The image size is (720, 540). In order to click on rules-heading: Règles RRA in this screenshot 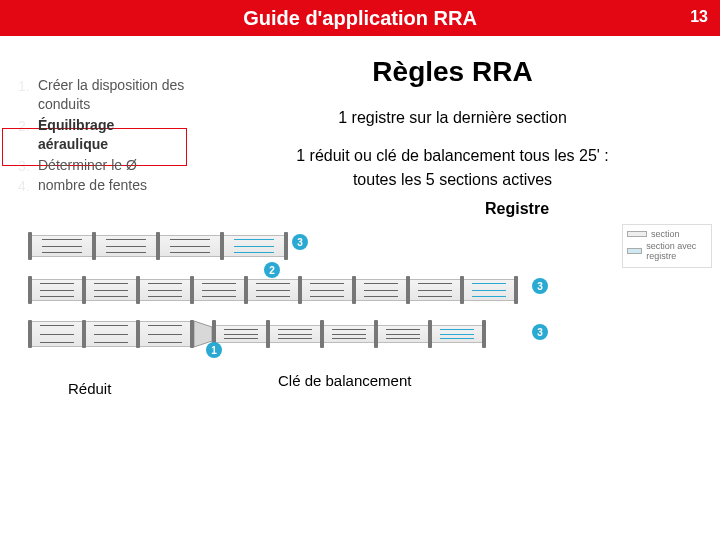, I will do `click(452, 72)`.